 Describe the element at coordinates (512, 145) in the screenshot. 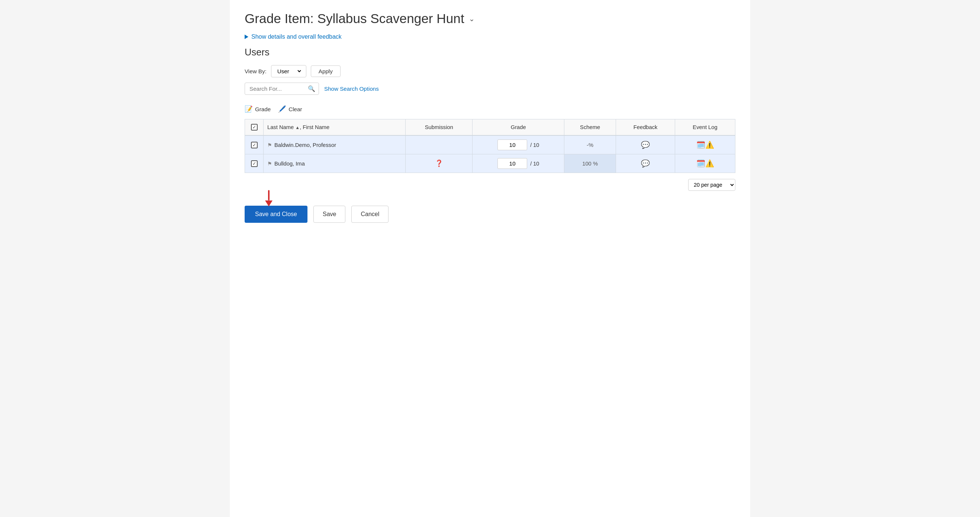

I see `row1-grade-input` at that location.